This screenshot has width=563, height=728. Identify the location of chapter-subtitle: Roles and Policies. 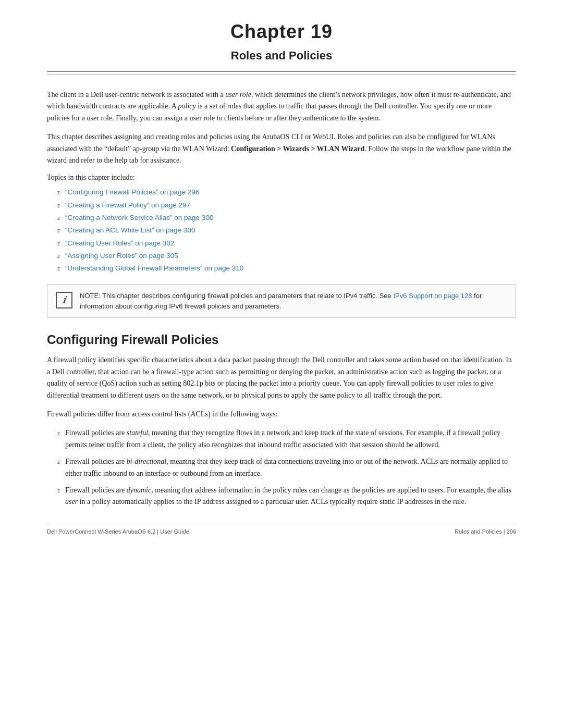
(282, 56).